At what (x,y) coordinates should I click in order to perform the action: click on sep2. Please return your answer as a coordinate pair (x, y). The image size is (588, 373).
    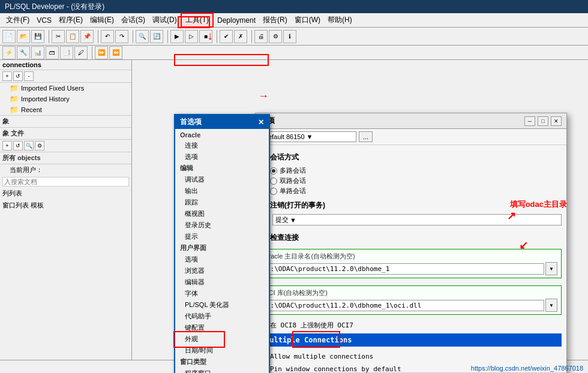
    Looking at the image, I should click on (97, 37).